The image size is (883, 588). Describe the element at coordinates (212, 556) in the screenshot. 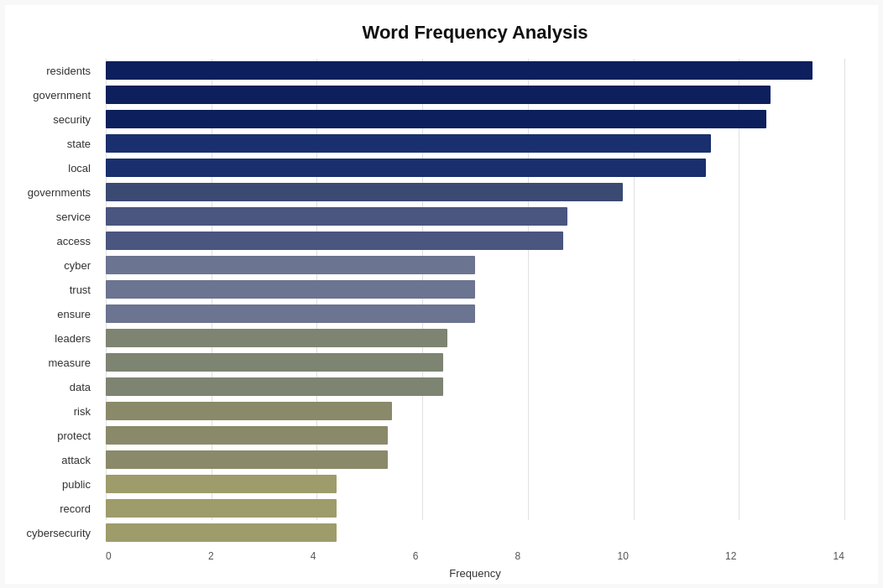

I see `x-tick: 2` at that location.